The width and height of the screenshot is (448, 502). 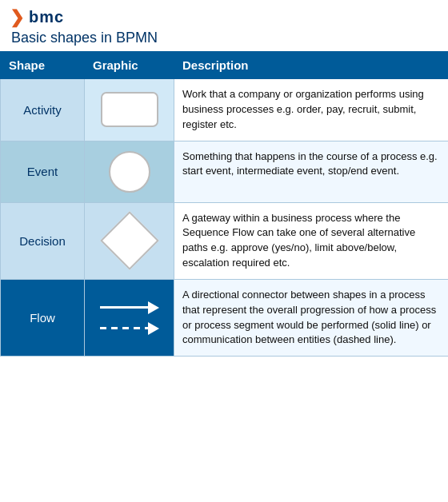 What do you see at coordinates (225, 110) in the screenshot?
I see `table-row: Activity Work that a company or organiza…` at bounding box center [225, 110].